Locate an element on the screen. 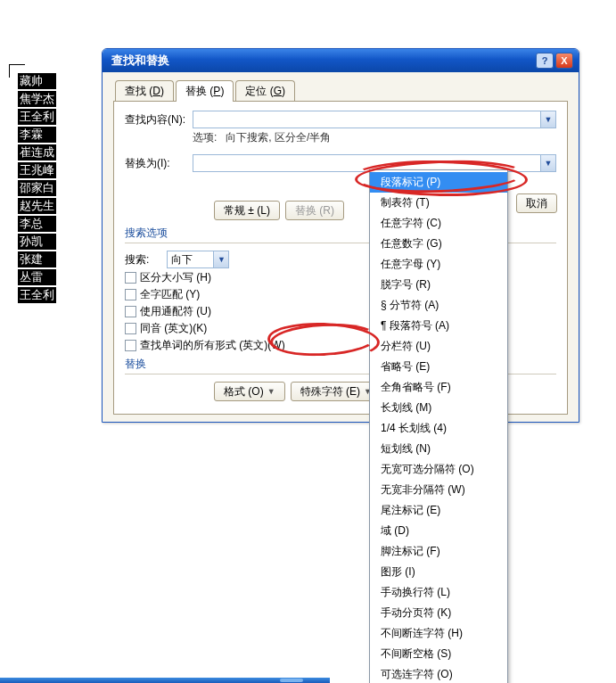  menu-item: ¶ 段落符号 (A) is located at coordinates (439, 326).